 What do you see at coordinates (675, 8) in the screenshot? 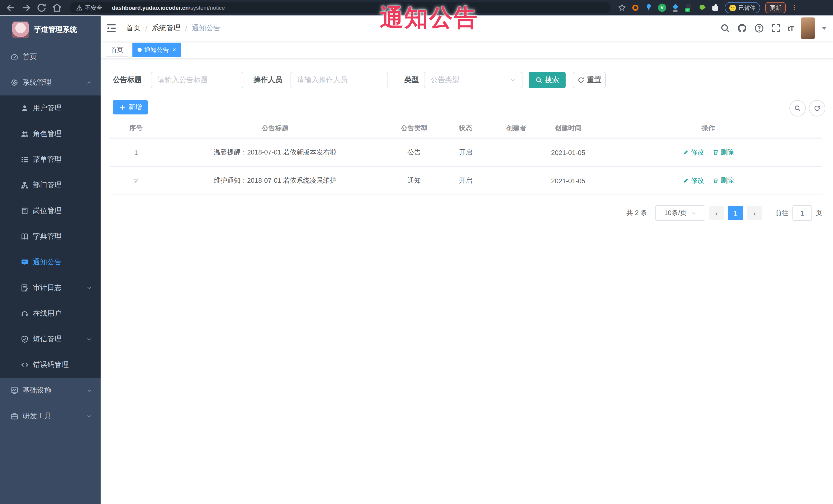
I see `ext-diamond-icon` at bounding box center [675, 8].